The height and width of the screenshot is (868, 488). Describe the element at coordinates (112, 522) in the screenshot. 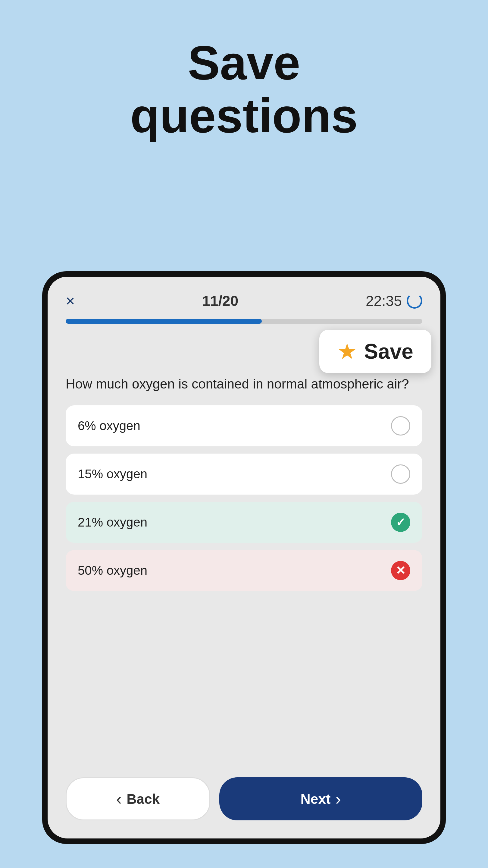

I see `answer-text-3: 21% oxygen` at that location.